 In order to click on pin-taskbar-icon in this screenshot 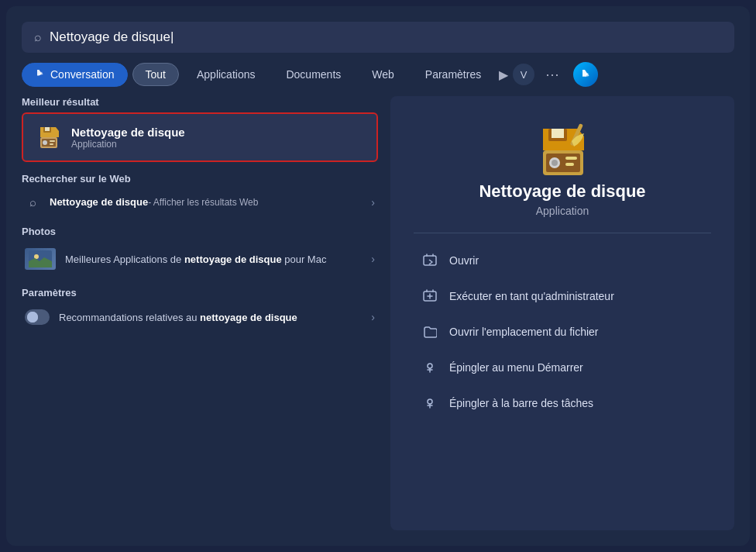, I will do `click(430, 403)`.